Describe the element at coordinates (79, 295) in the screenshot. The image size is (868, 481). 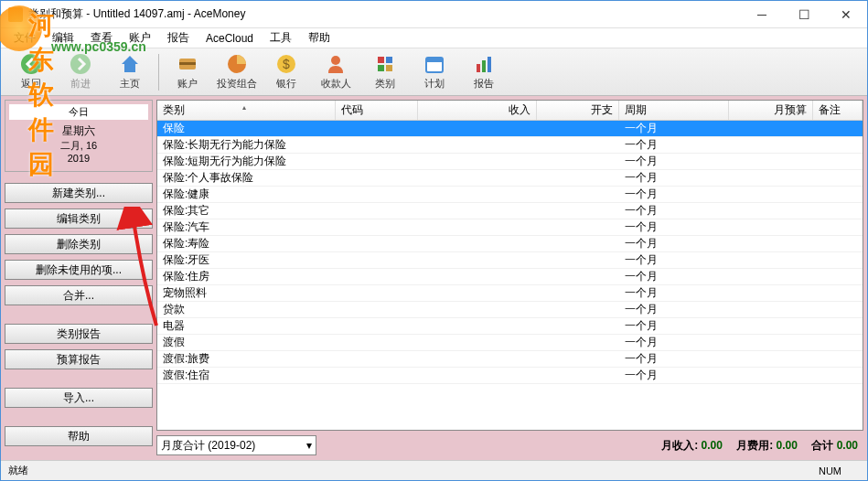
I see `sidebar-button-4: 合并...` at that location.